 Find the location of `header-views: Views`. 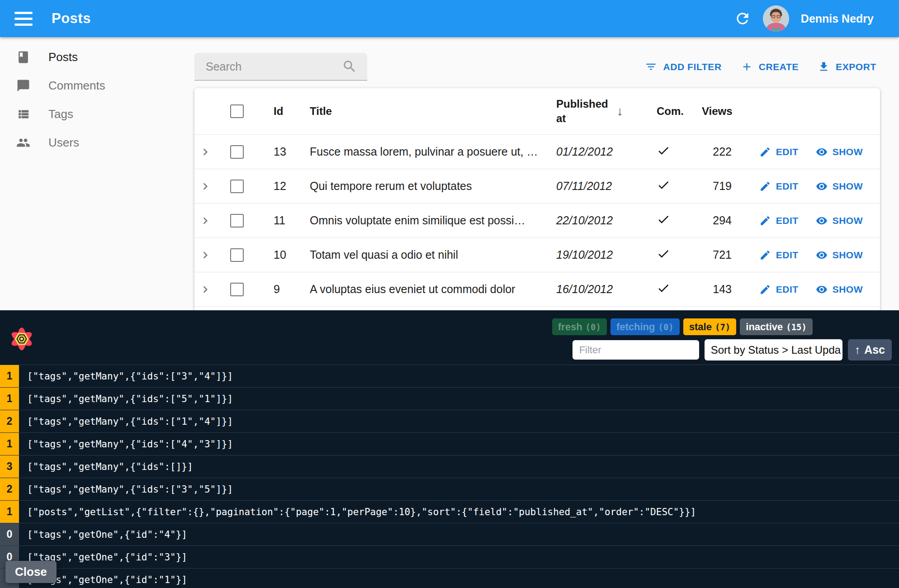

header-views: Views is located at coordinates (717, 111).